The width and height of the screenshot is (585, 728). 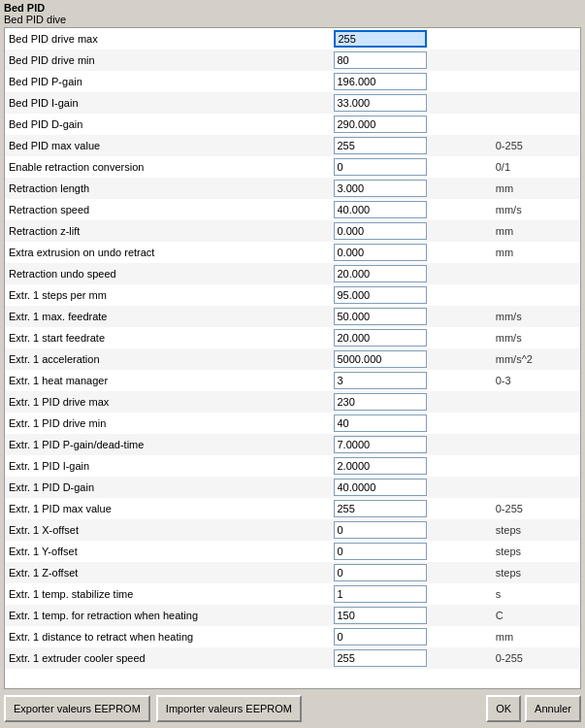 What do you see at coordinates (167, 188) in the screenshot?
I see `row-label: Retraction length` at bounding box center [167, 188].